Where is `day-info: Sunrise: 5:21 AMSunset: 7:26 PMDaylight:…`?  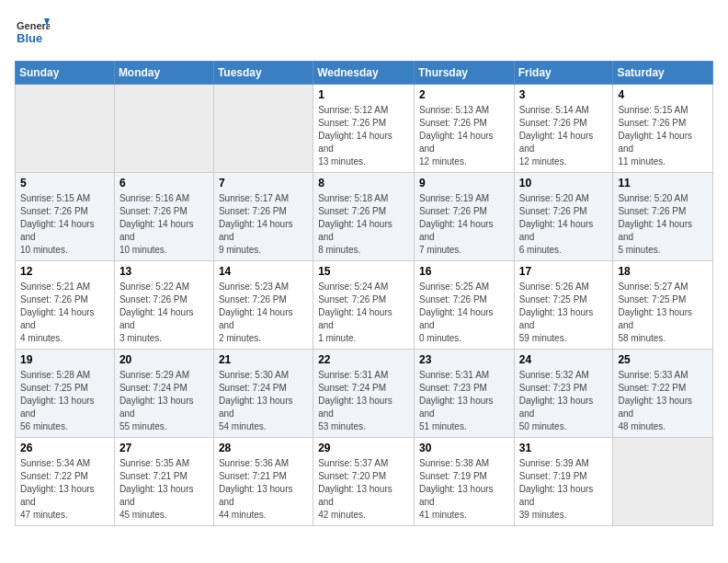 day-info: Sunrise: 5:21 AMSunset: 7:26 PMDaylight:… is located at coordinates (64, 313).